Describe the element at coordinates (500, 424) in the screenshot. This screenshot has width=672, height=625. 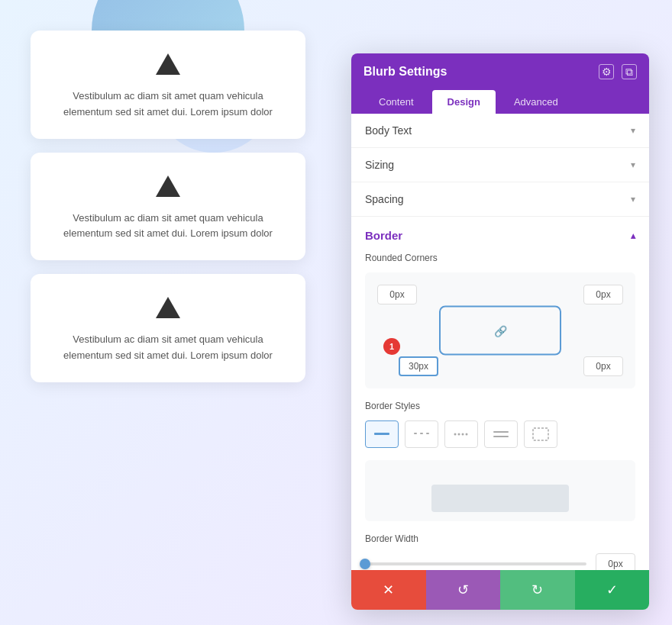
I see `border-styles-section: Border Styles` at that location.